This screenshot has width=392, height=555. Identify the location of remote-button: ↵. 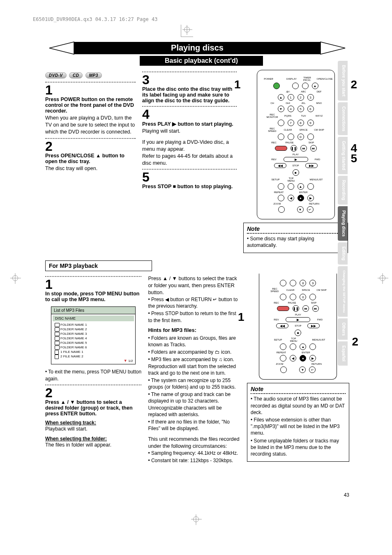
(312, 370).